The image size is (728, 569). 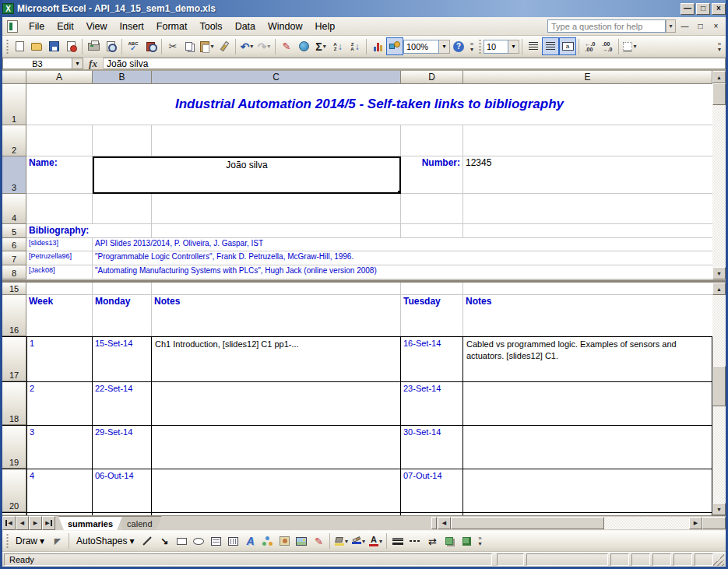 What do you see at coordinates (250, 542) in the screenshot?
I see `wordart-button: A` at bounding box center [250, 542].